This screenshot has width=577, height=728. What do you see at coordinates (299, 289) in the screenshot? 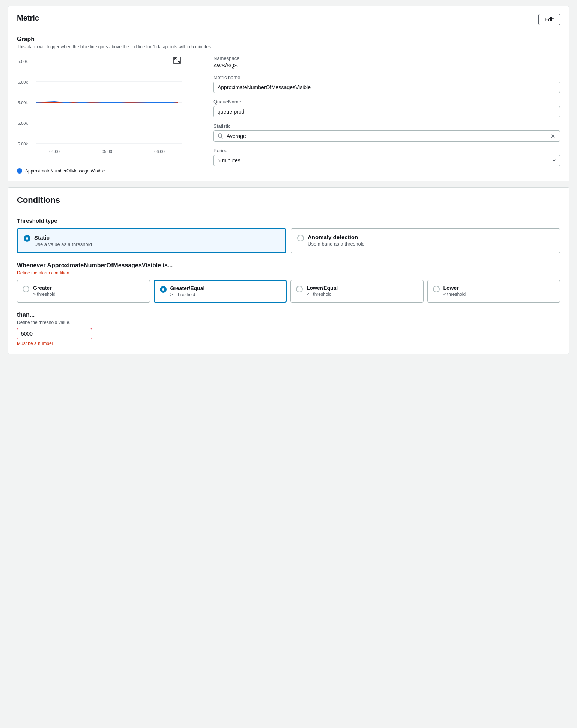
I see `lower-equal-radio` at bounding box center [299, 289].